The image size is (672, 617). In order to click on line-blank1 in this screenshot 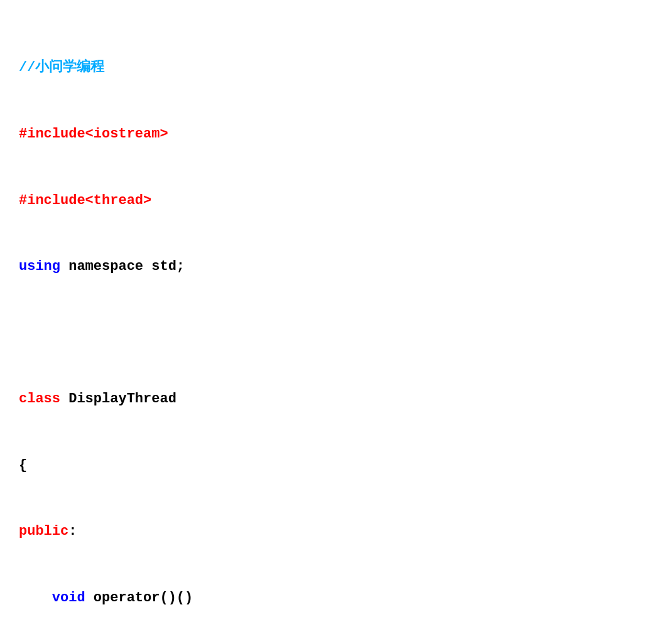, I will do `click(336, 333)`.